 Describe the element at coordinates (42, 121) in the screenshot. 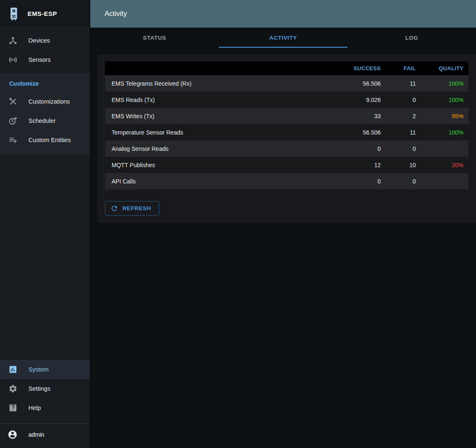

I see `sidebar-item-label: Scheduler` at that location.